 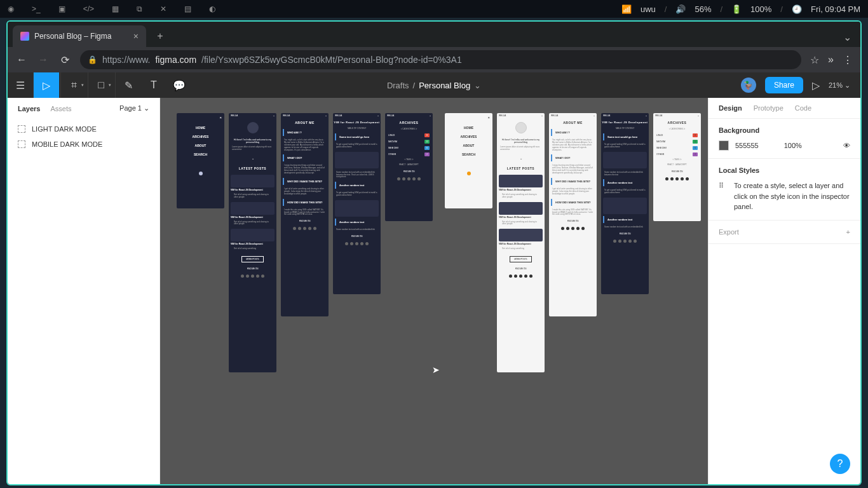 What do you see at coordinates (469, 161) in the screenshot?
I see `frame-light-menu: × HOME ARCHIVES ABOUT SEARCH` at bounding box center [469, 161].